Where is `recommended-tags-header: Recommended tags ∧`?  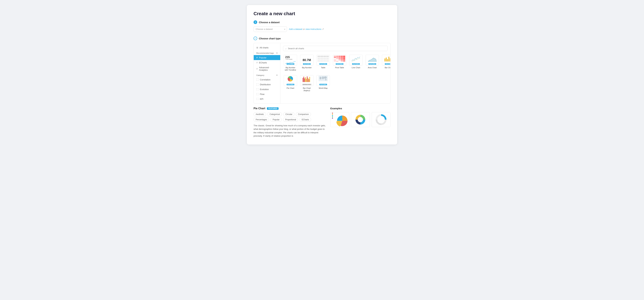
recommended-tags-header: Recommended tags ∧ is located at coordinates (267, 52).